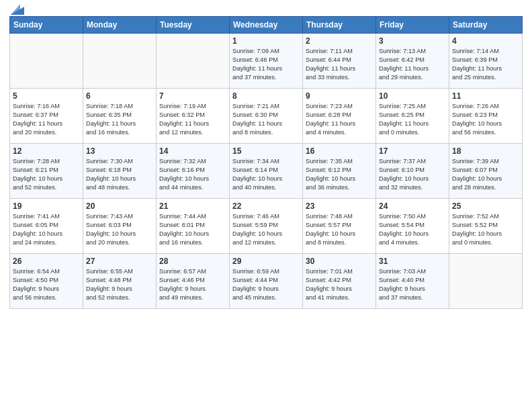 This screenshot has height=411, width=532. Describe the element at coordinates (266, 261) in the screenshot. I see `day-number: 29` at that location.